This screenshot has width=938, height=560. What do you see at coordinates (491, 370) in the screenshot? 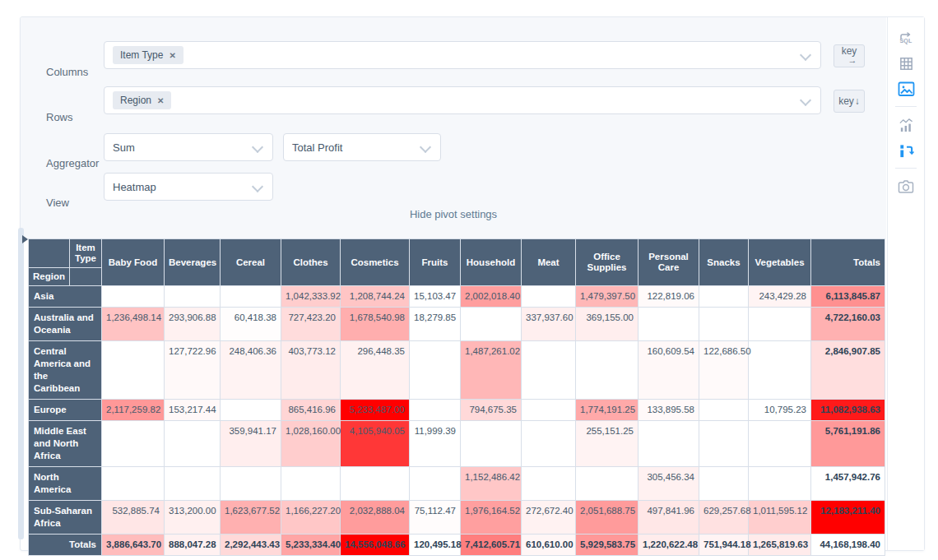
I see `pivot-value-cell: 1,487,261.02` at bounding box center [491, 370].